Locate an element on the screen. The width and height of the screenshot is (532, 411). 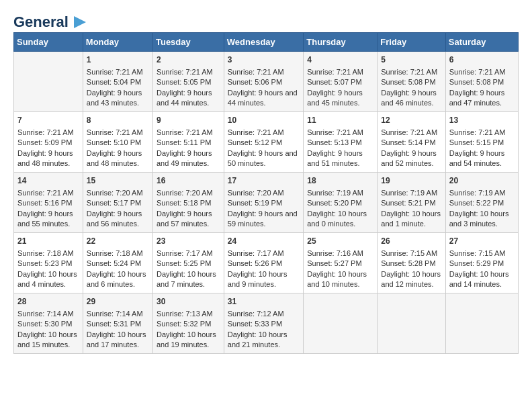
day-number: 28 is located at coordinates (48, 302).